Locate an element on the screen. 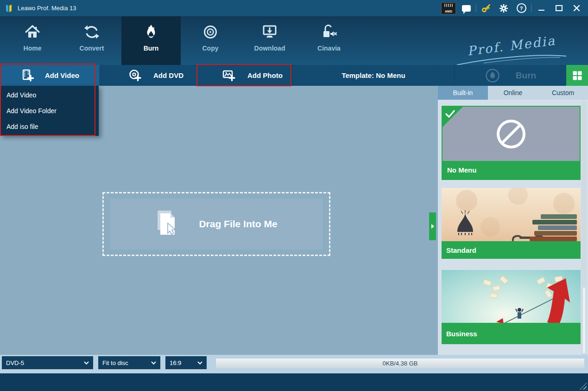 This screenshot has width=588, height=391. copy-disc-icon is located at coordinates (210, 32).